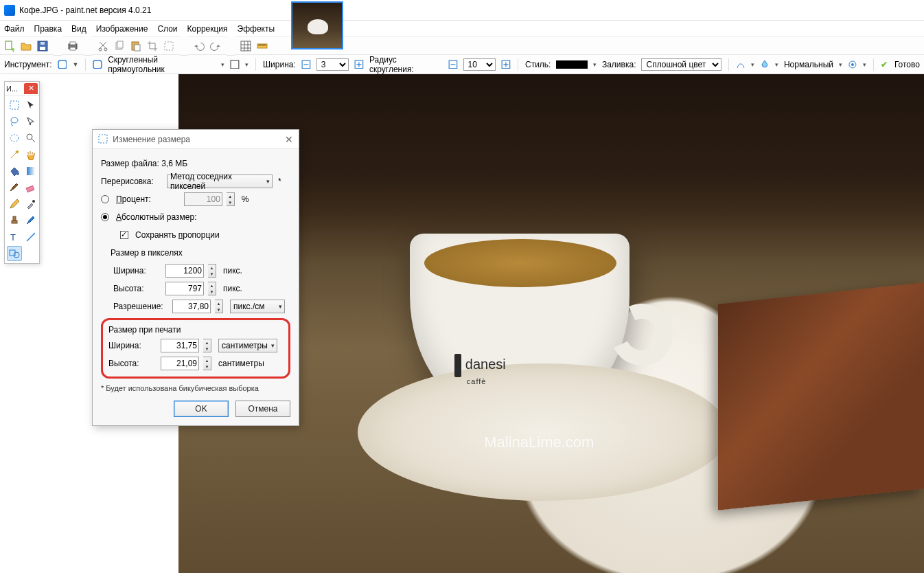 The height and width of the screenshot is (573, 924). Describe the element at coordinates (28, 65) in the screenshot. I see `instrument-label: Инструмент:` at that location.